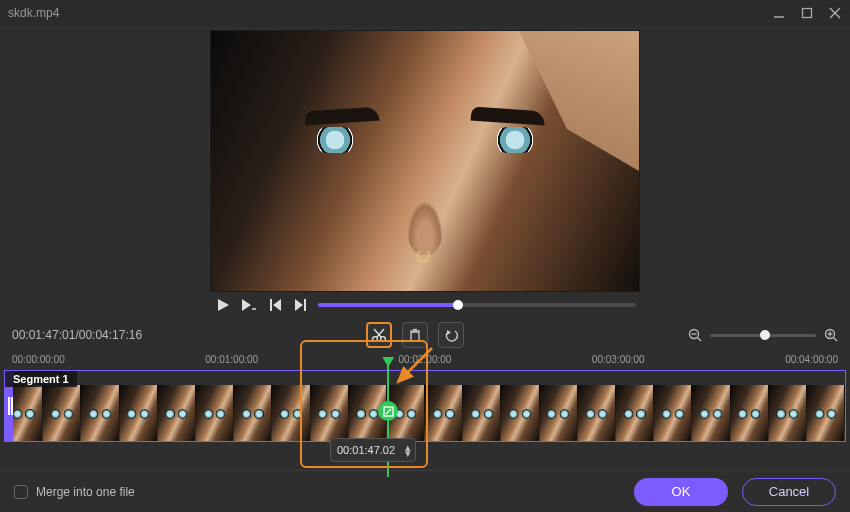 The height and width of the screenshot is (512, 850). What do you see at coordinates (458, 305) in the screenshot?
I see `progress-knob` at bounding box center [458, 305].